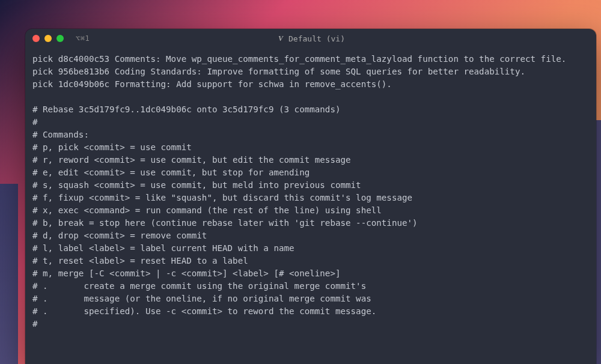 Image resolution: width=601 pixels, height=364 pixels. Describe the element at coordinates (311, 84) in the screenshot. I see `editor-line: pick 1dc049b06c Formatting: Add support …` at that location.